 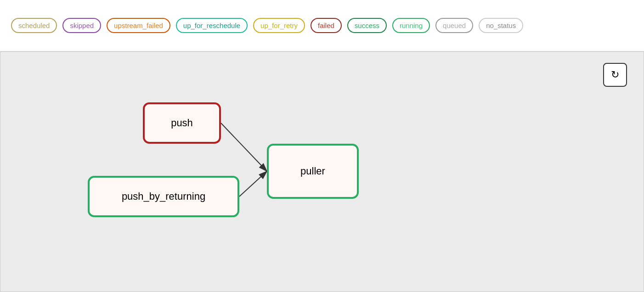 What do you see at coordinates (501, 26) in the screenshot?
I see `legend-badge-no_status: no_status` at bounding box center [501, 26].